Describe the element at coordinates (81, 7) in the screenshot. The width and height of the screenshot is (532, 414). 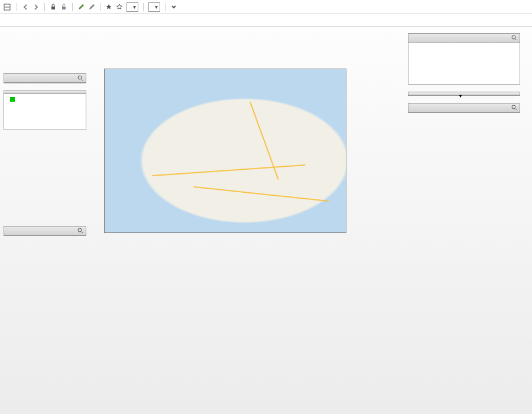
I see `edit-button` at that location.